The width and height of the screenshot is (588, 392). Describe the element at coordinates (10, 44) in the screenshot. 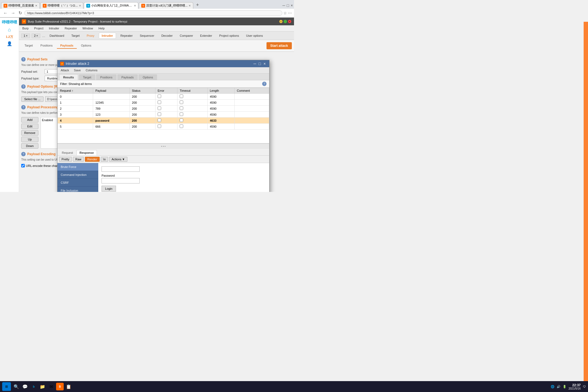

I see `bili-icon-user: 👤` at that location.